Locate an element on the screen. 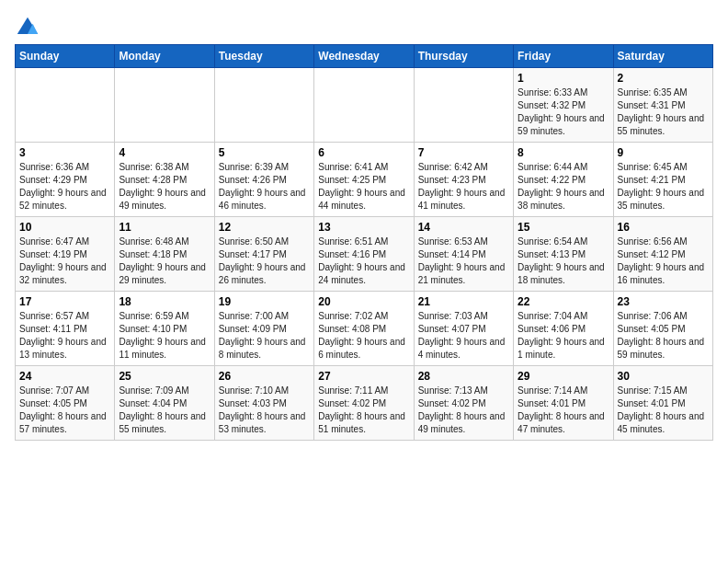  weekday-header-friday: Friday is located at coordinates (563, 57).